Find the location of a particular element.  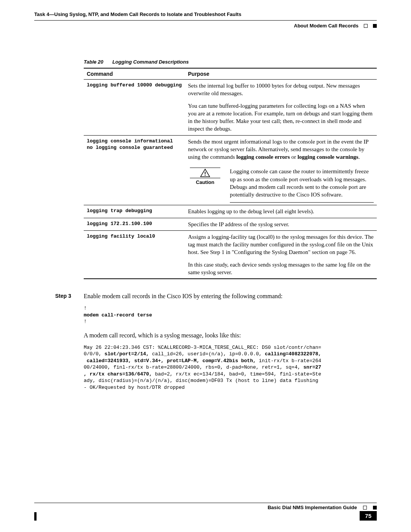

purpose-cell: Enables logging up to the debug level (a… is located at coordinates (281, 212).